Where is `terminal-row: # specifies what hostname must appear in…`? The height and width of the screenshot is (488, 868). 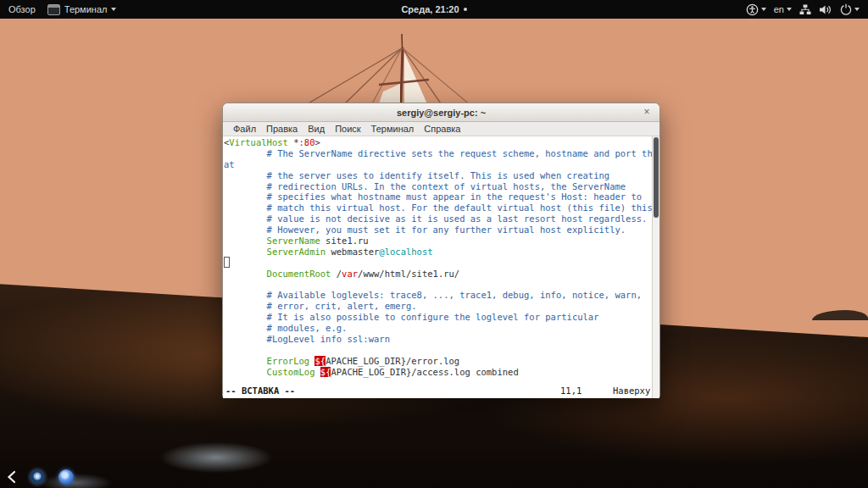 terminal-row: # specifies what hostname must appear in… is located at coordinates (437, 197).